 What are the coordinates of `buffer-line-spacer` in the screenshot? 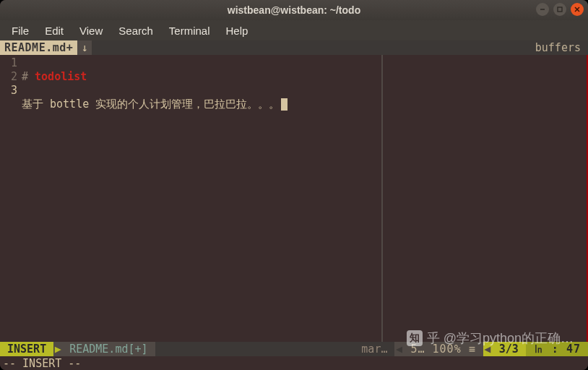 It's located at (309, 48).